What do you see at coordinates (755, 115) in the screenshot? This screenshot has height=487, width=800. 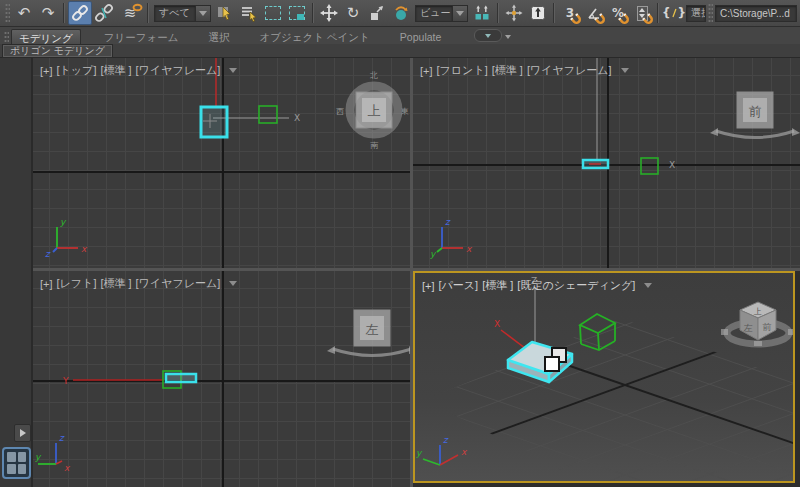 I see `viewcube-front: 前` at bounding box center [755, 115].